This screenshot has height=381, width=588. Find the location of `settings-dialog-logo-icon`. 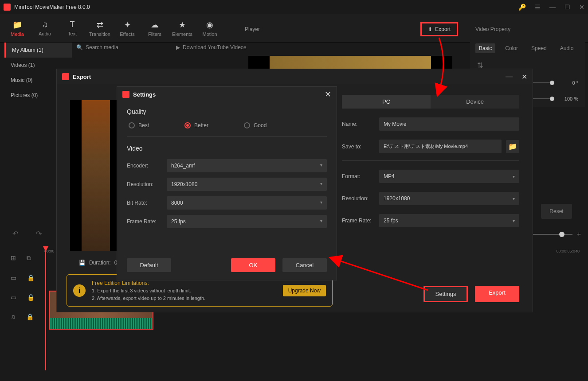

settings-dialog-logo-icon is located at coordinates (126, 94).